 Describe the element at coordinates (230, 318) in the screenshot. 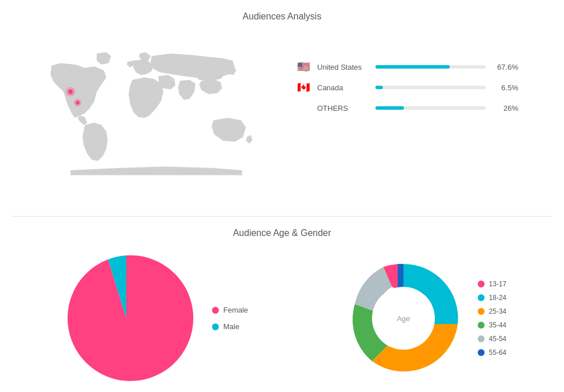

I see `gender-legend: Female Male` at that location.